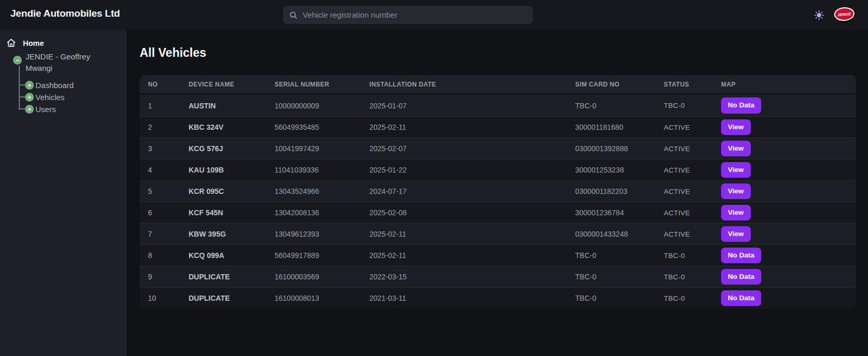 This screenshot has width=868, height=356. I want to click on cell-device-name: KAU 109B, so click(231, 170).